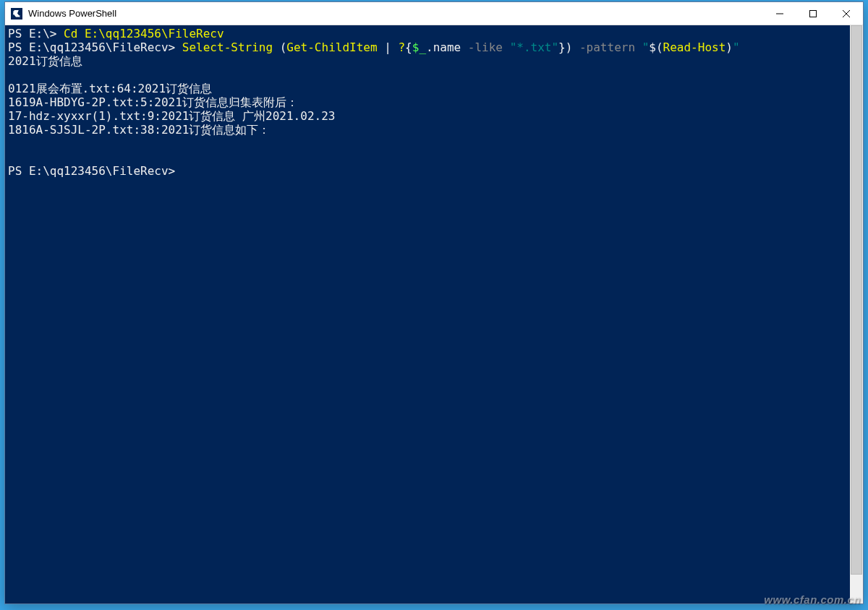 The image size is (868, 610). What do you see at coordinates (110, 88) in the screenshot?
I see `output-line: 0121展会布置.txt:64:2021订货信息` at bounding box center [110, 88].